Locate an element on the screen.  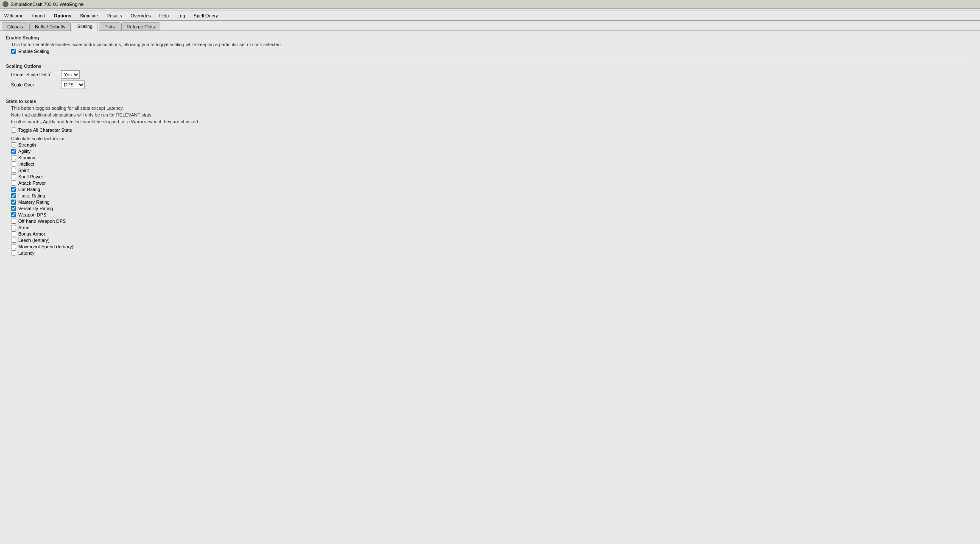
menu-item-options: Options is located at coordinates (63, 16).